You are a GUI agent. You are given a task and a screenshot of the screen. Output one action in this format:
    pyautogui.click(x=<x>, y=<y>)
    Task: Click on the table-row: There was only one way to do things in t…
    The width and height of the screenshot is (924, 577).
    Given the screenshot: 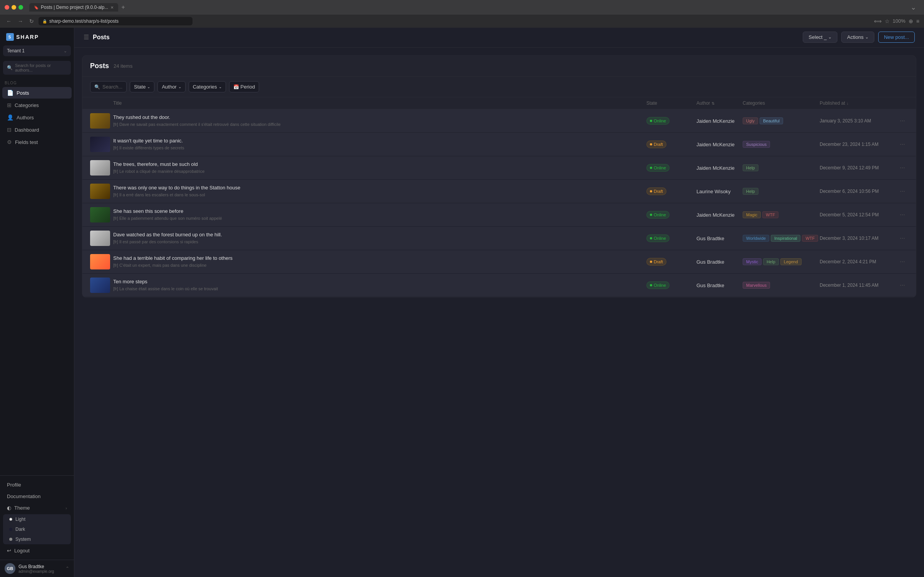 What is the action you would take?
    pyautogui.click(x=499, y=192)
    